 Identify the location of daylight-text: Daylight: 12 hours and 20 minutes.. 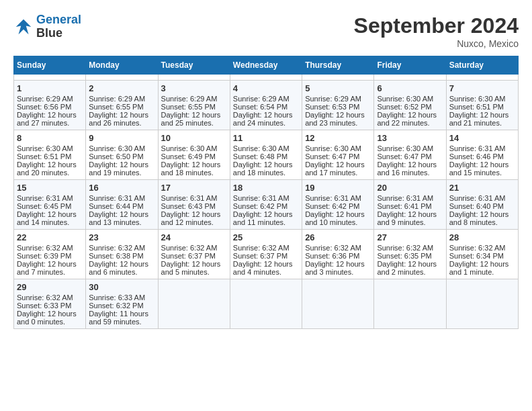
(50, 169).